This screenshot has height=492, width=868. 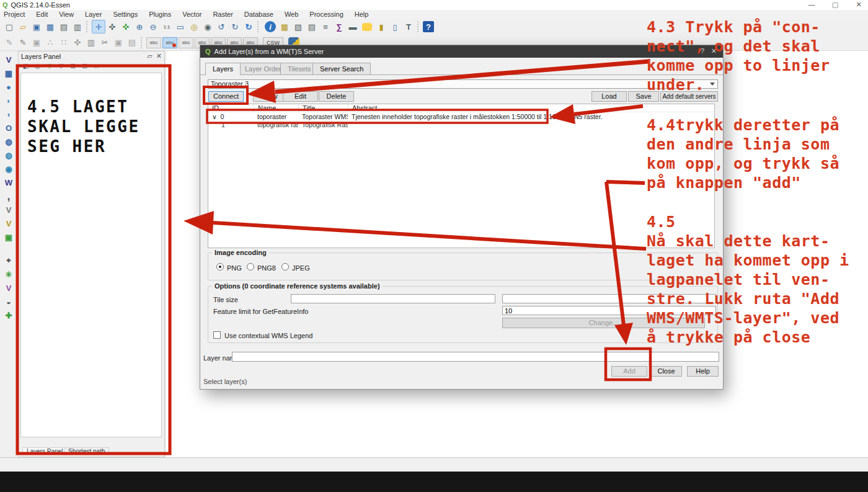 I want to click on add-wcs-layer-icon: ◉, so click(x=9, y=169).